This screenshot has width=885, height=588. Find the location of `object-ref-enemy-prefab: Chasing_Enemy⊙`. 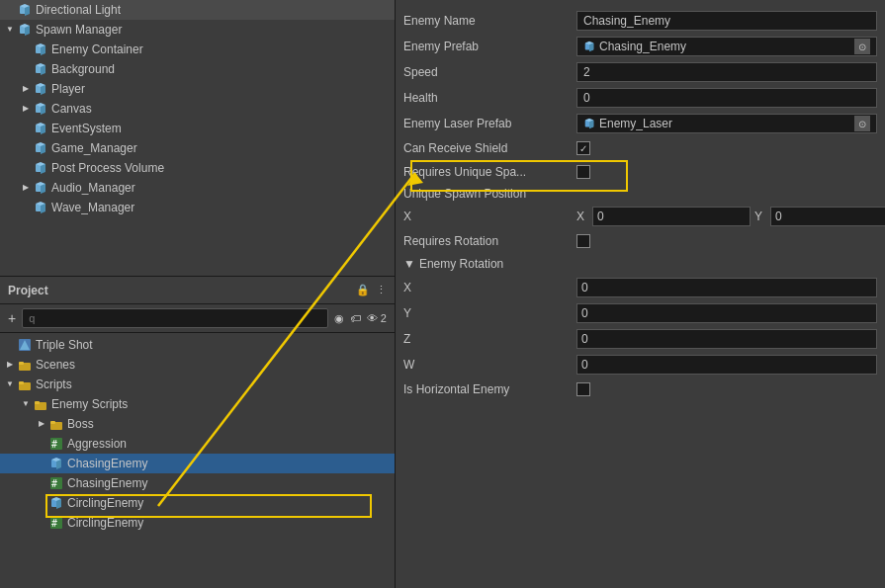

object-ref-enemy-prefab: Chasing_Enemy⊙ is located at coordinates (727, 46).